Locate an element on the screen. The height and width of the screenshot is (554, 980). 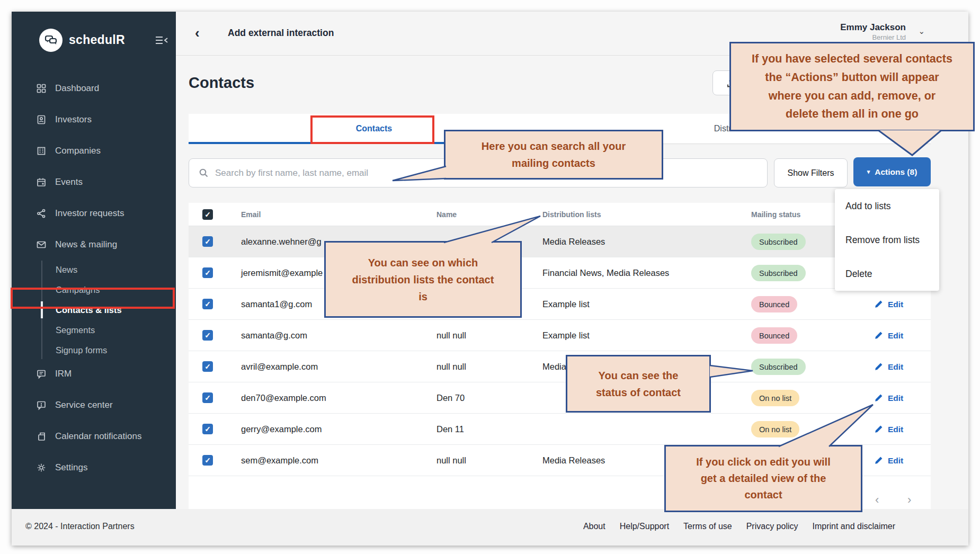
select-all-checkbox: ✓ is located at coordinates (208, 215).